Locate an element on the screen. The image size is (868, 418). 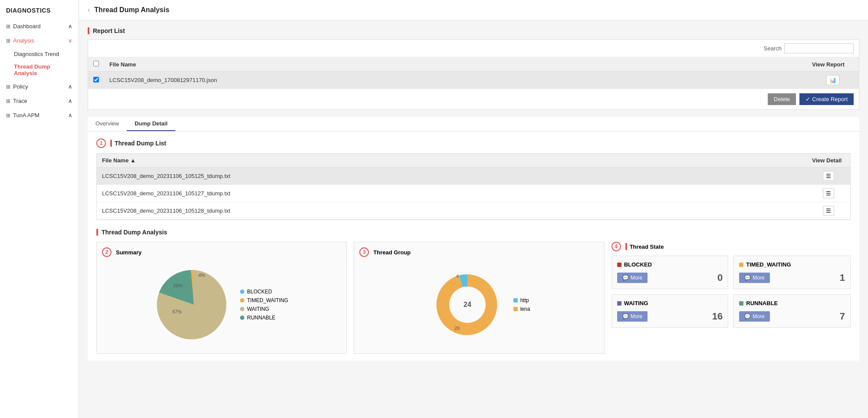
state-card-runnable: RUNNABLE 💬 More 7 is located at coordinates (792, 311).